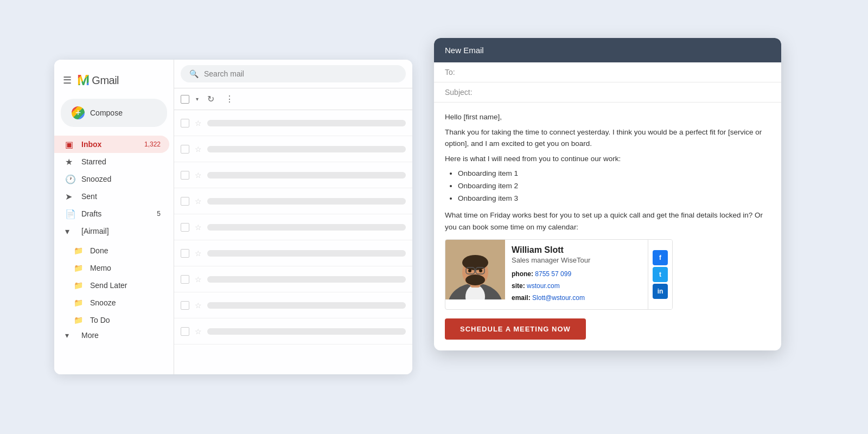 The width and height of the screenshot is (868, 434). I want to click on site-value: wstour.com, so click(544, 286).